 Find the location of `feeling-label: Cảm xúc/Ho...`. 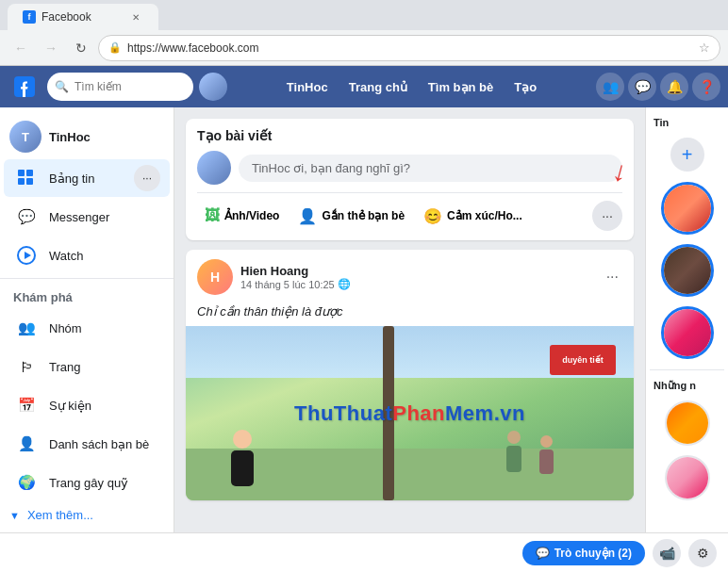

feeling-label: Cảm xúc/Ho... is located at coordinates (485, 216).